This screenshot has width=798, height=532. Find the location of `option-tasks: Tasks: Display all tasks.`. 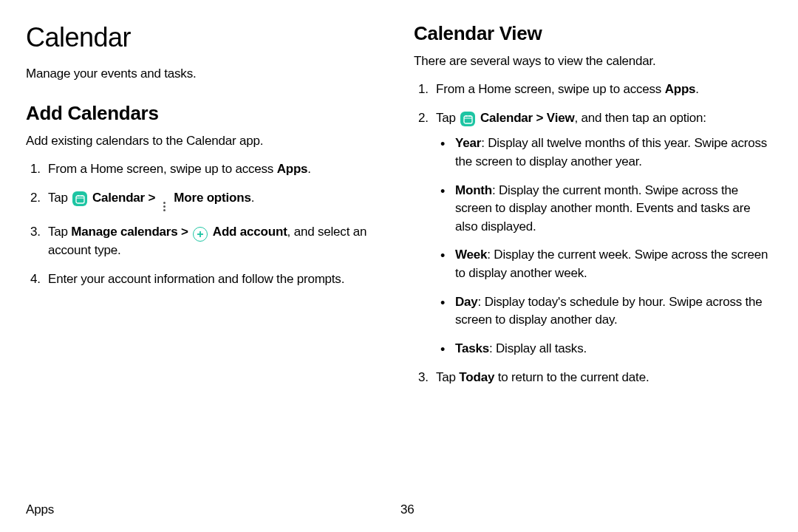

option-tasks: Tasks: Display all tasks. is located at coordinates (604, 349).